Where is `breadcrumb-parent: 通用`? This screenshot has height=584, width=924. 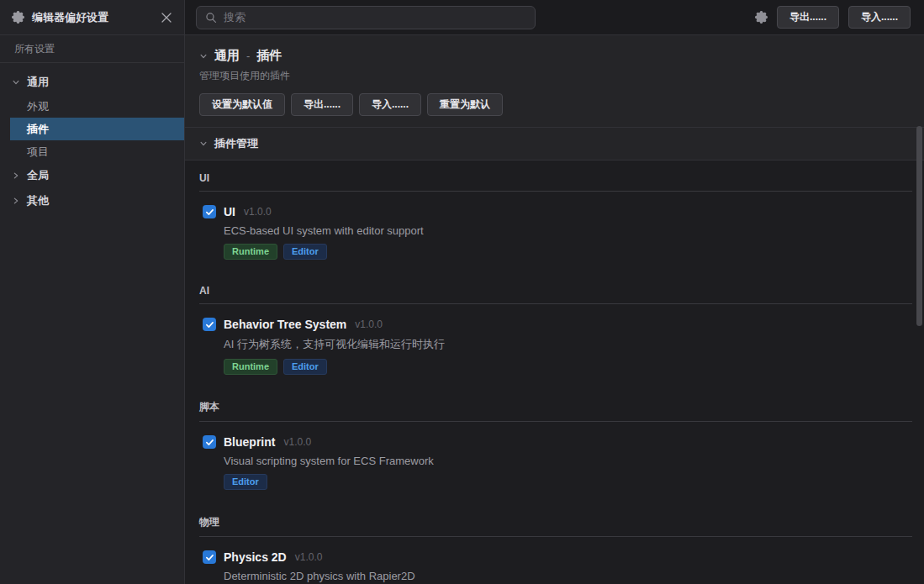 breadcrumb-parent: 通用 is located at coordinates (227, 55).